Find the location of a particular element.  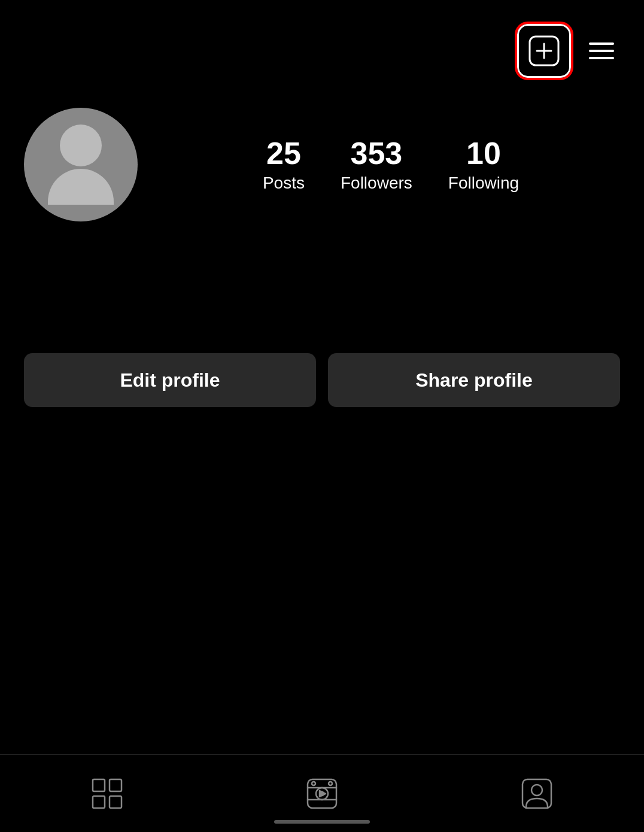

new-post-button is located at coordinates (544, 51).